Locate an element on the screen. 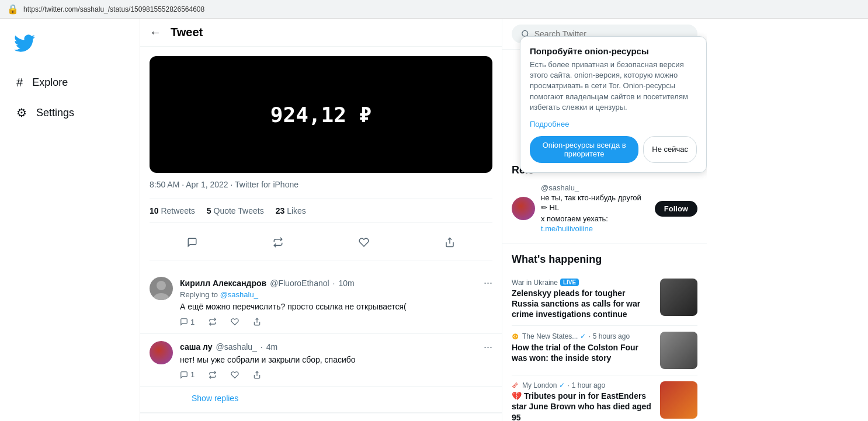 Image resolution: width=868 pixels, height=421 pixels. reply-content-kirill: Кирилл Александров @FluoroEthanol · 10m … is located at coordinates (336, 301).